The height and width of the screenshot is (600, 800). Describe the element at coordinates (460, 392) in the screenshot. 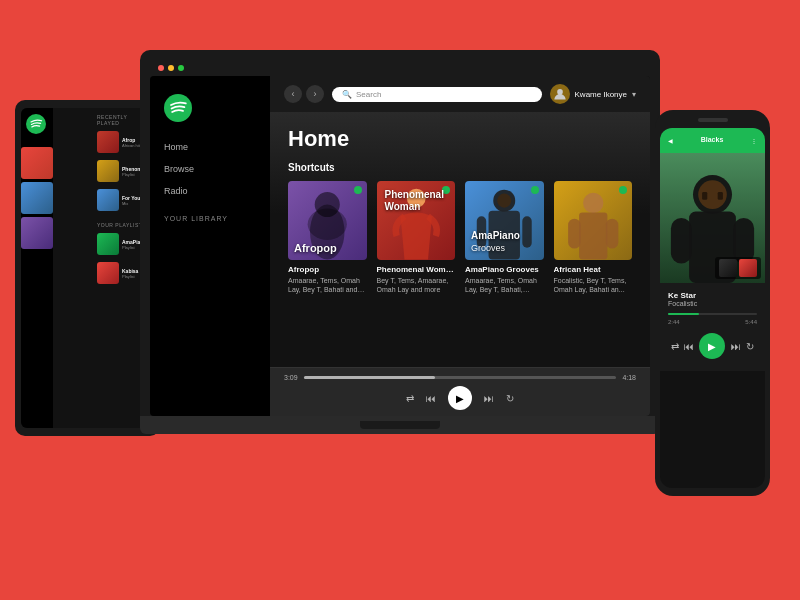

I see `player-bar: 3:09 4:18 ⇄ ⏮ ▶ ⏭ ↻` at that location.